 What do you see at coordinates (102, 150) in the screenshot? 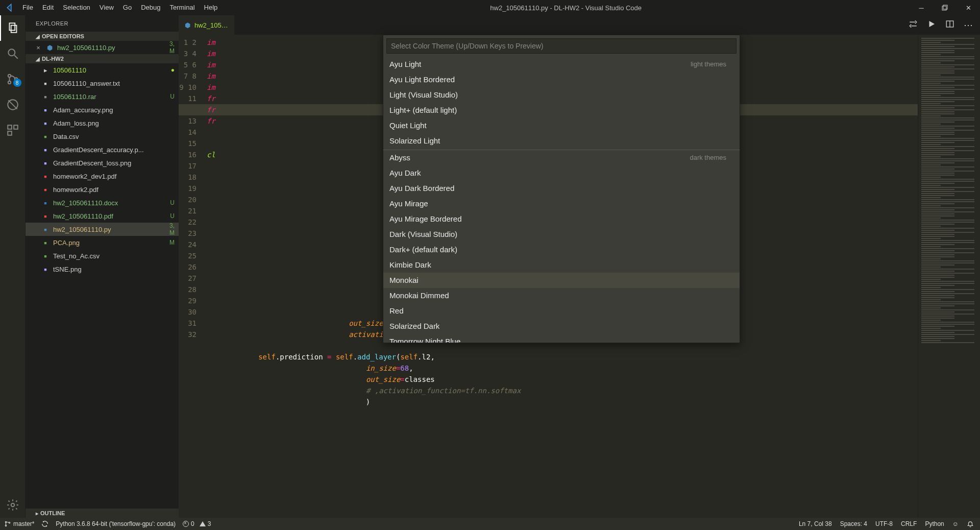
I see `file-item: ▪ GradientDescent_accuracy.p...` at bounding box center [102, 150].